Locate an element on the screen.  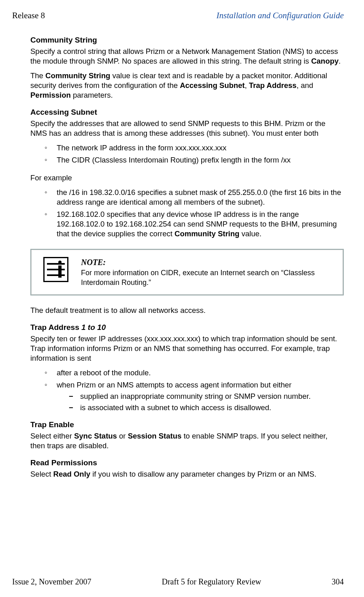
list-item: 192.168.102.0 specifies that any device … is located at coordinates (194, 224).